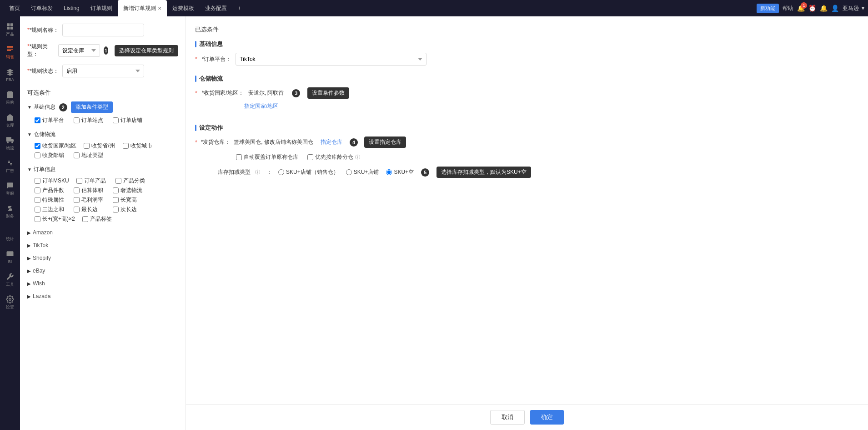  What do you see at coordinates (30, 135) in the screenshot?
I see `arrow-down-icon-2: ▼` at bounding box center [30, 135].